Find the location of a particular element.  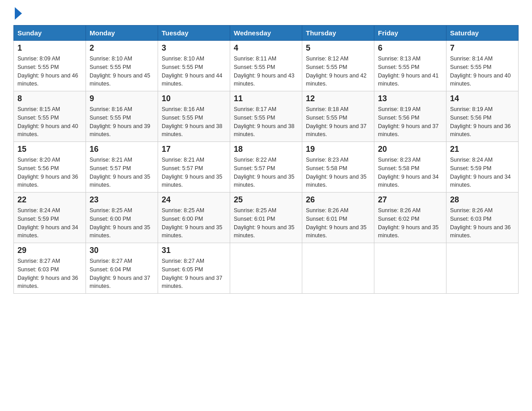

day-number: 2 is located at coordinates (122, 48).